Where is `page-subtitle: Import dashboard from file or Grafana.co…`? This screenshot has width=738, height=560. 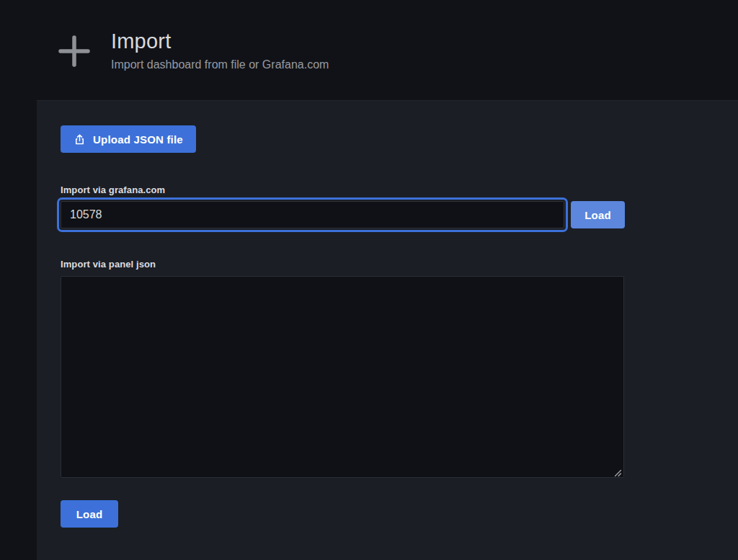 page-subtitle: Import dashboard from file or Grafana.co… is located at coordinates (220, 65).